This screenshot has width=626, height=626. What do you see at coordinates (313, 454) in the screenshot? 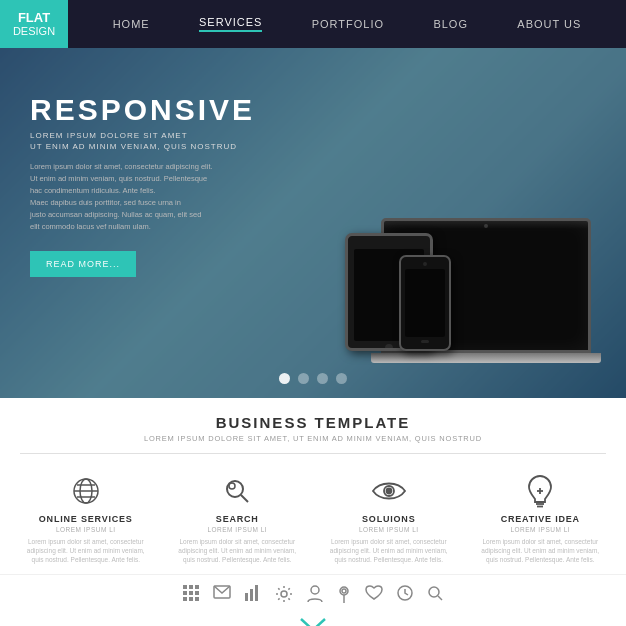
I see `section-divider` at bounding box center [313, 454].